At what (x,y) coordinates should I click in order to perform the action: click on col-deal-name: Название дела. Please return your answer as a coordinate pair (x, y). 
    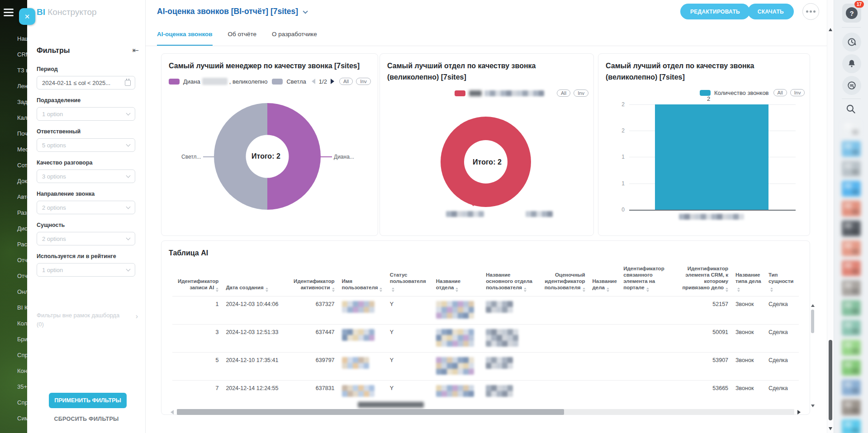
    Looking at the image, I should click on (604, 280).